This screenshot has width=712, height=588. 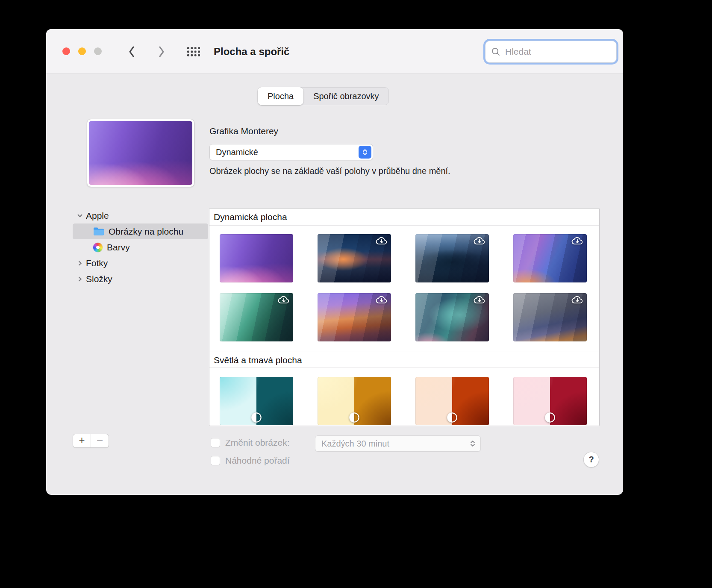 I want to click on minimize-button, so click(x=82, y=51).